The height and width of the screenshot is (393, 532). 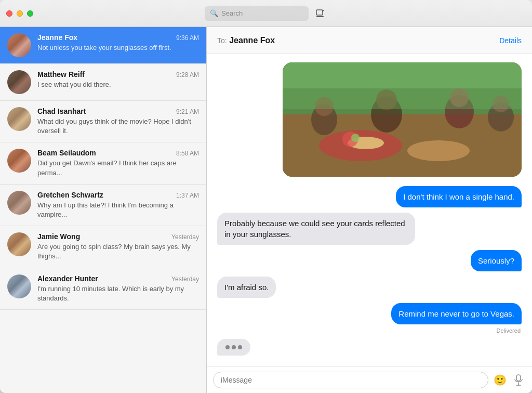 What do you see at coordinates (61, 111) in the screenshot?
I see `conv-name-chad-isanhart: Chad Isanhart` at bounding box center [61, 111].